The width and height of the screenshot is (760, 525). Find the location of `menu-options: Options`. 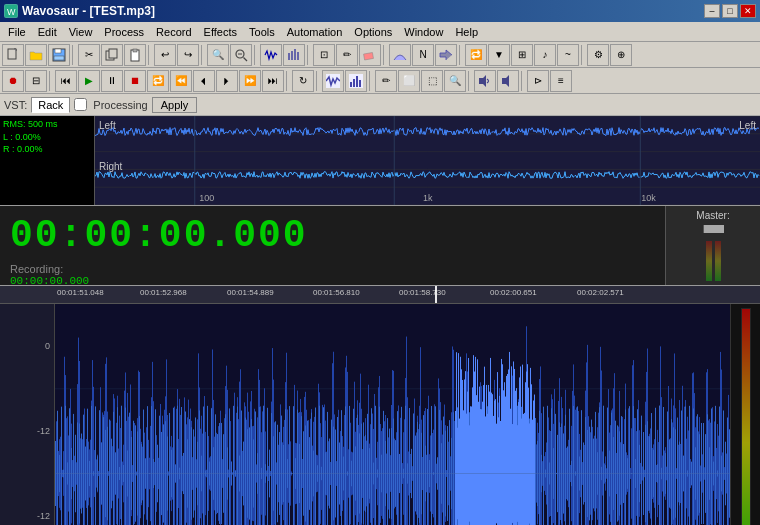

menu-options: Options is located at coordinates (373, 32).